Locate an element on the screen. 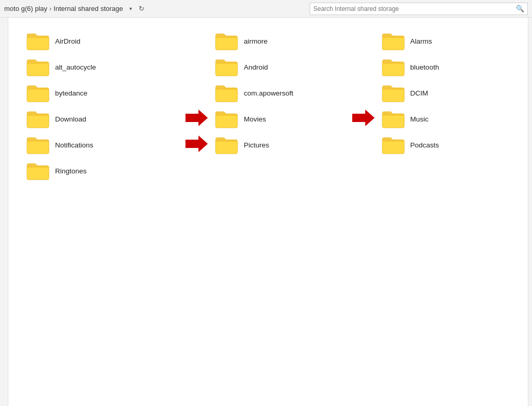  folder-name-label: Pictures is located at coordinates (257, 145).